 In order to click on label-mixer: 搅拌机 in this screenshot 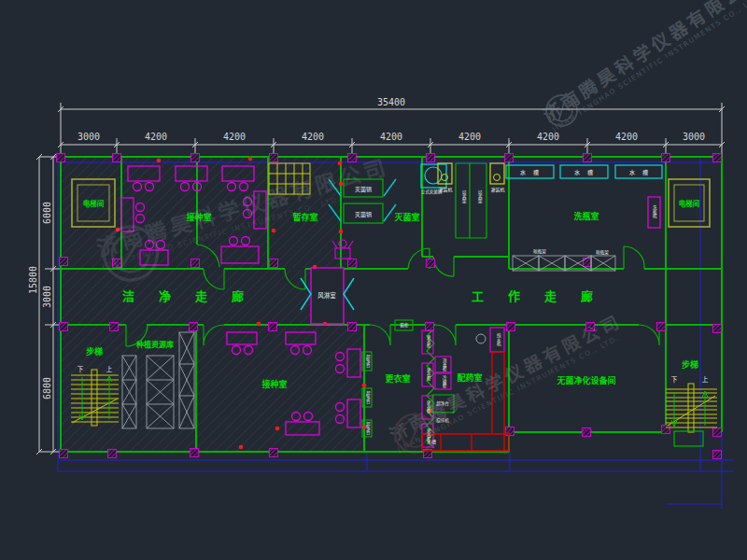, I will do `click(443, 420)`.